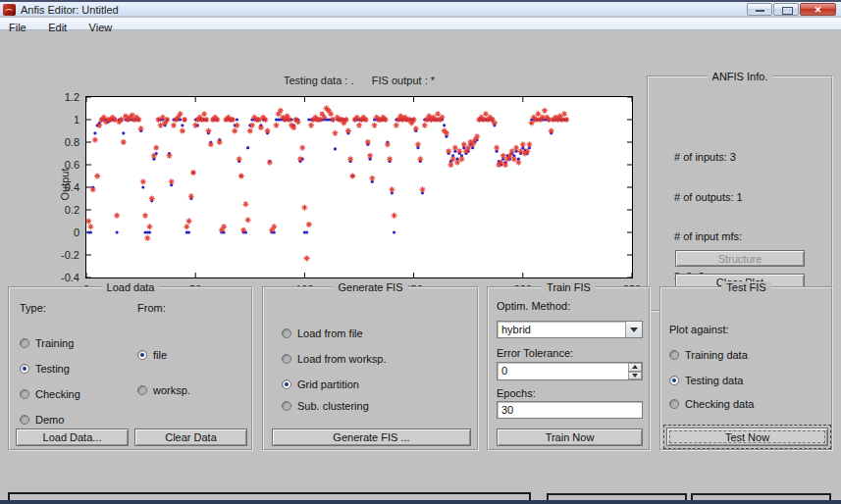 The width and height of the screenshot is (841, 504). I want to click on generate-fis-panel: Generate FIS Load from file Load from wo…, so click(371, 369).